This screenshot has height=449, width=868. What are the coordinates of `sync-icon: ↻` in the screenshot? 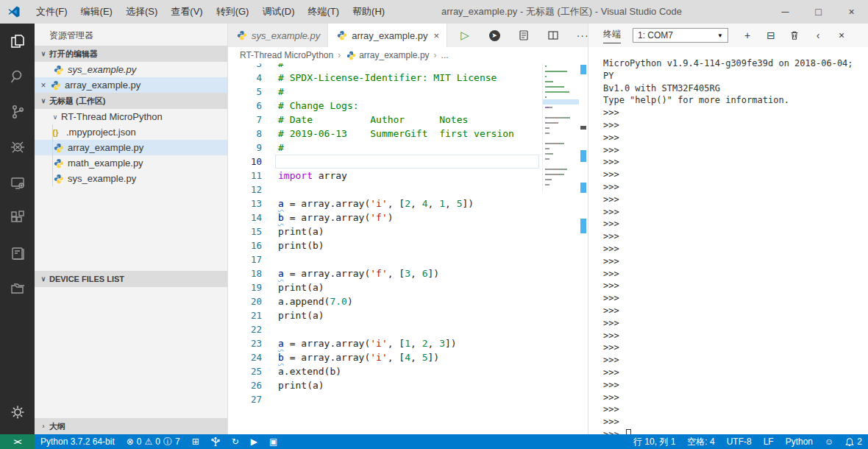 It's located at (235, 442).